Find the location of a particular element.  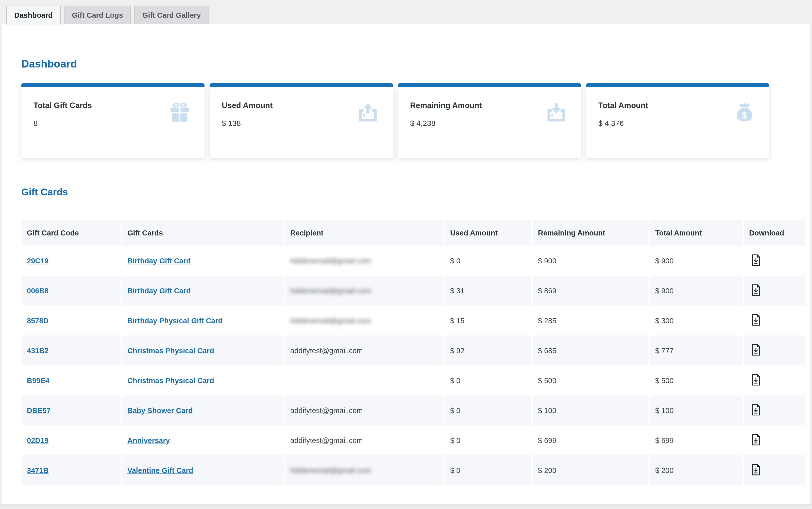

tab-gift-card-gallery: Gift Card Gallery is located at coordinates (172, 15).